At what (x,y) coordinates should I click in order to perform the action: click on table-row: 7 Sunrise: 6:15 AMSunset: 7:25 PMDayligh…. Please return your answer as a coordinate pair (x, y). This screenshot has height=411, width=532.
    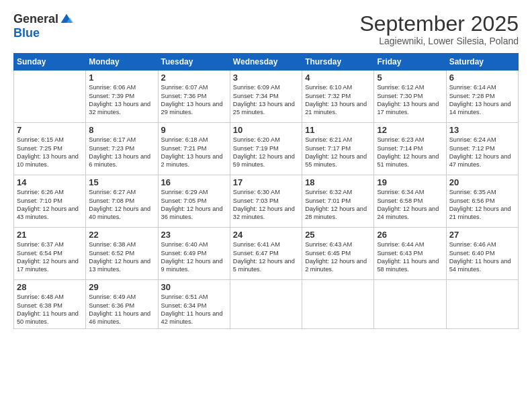
    Looking at the image, I should click on (50, 149).